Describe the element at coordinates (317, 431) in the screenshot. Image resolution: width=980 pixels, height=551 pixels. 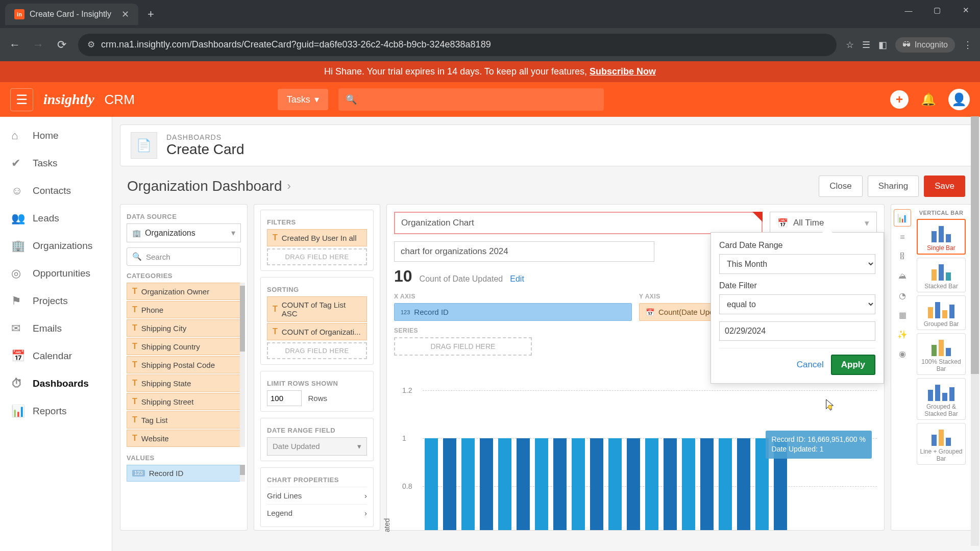
I see `daterange-label: DATE RANGE FIELD` at that location.